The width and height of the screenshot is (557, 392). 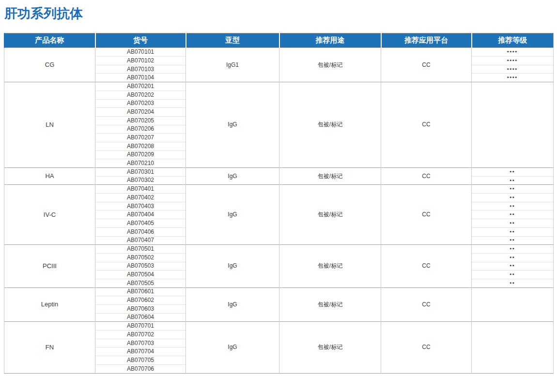 I want to click on catalog-number-cell: AB070701, so click(x=140, y=326).